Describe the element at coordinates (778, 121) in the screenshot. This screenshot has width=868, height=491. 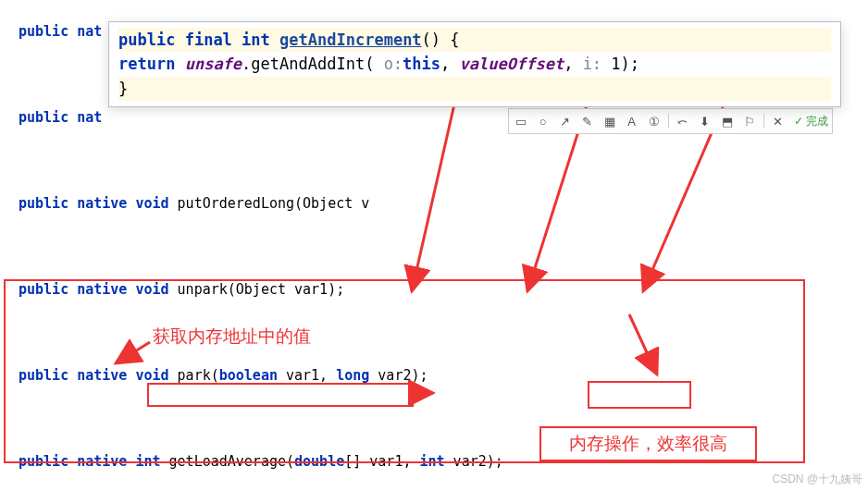
I see `close-icon: ✕` at that location.